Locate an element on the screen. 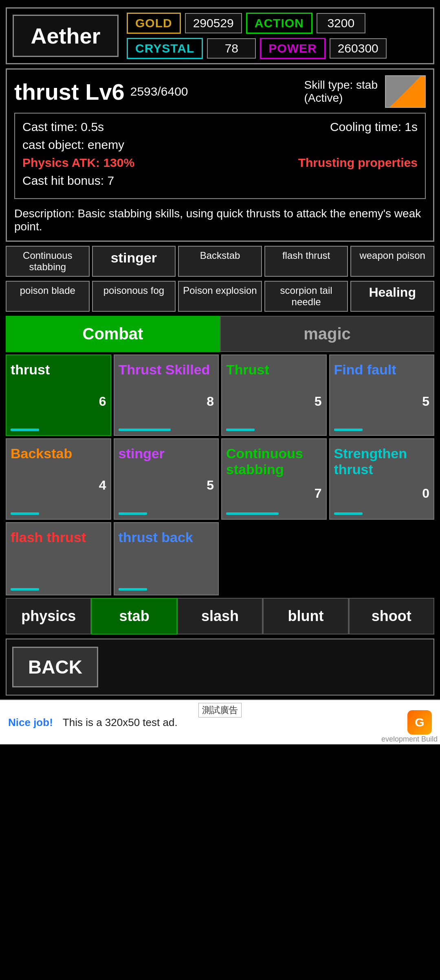 Image resolution: width=440 pixels, height=980 pixels. skill-card-name-1: Thrust Skilled is located at coordinates (166, 370).